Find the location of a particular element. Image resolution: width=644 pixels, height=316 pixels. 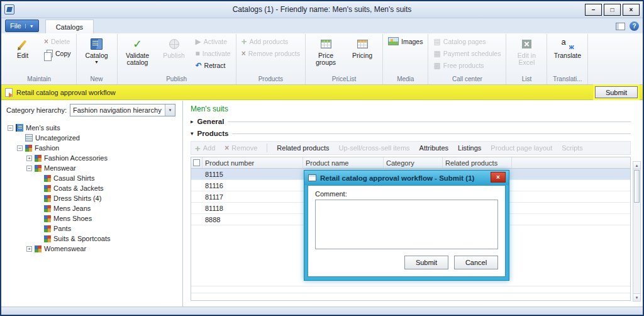

vertical-scrollbar: ▲ ▼ is located at coordinates (636, 232).